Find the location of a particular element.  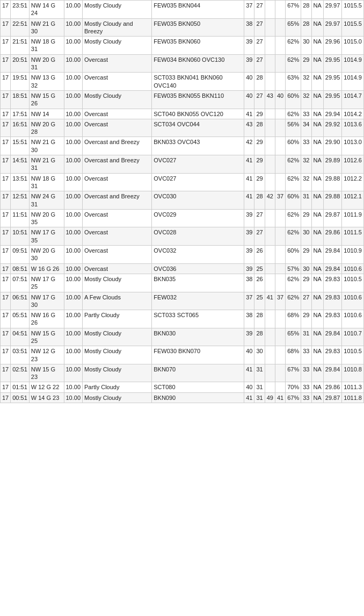

table-cell: 29.94 is located at coordinates (333, 114).